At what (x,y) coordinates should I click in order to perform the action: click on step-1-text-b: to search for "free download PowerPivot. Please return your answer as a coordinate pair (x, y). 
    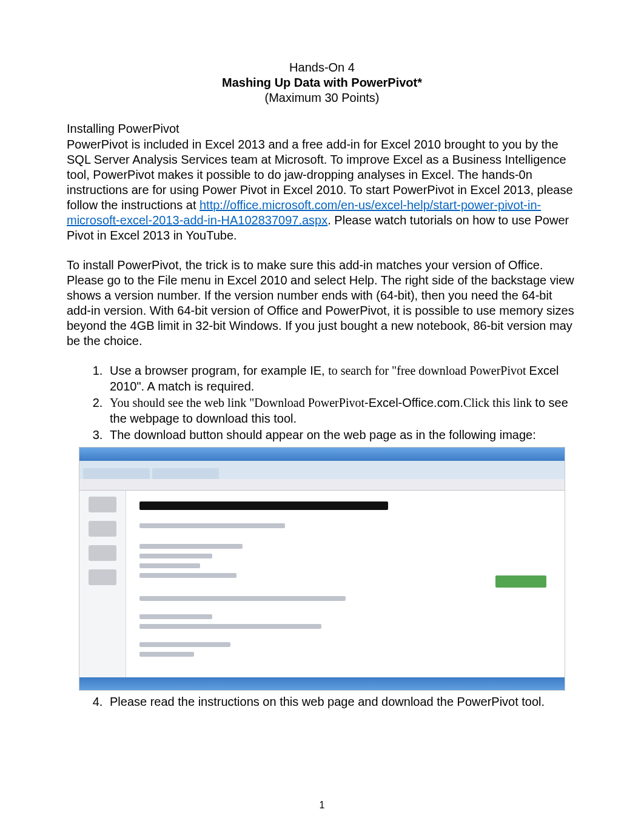
    Looking at the image, I should click on (428, 371).